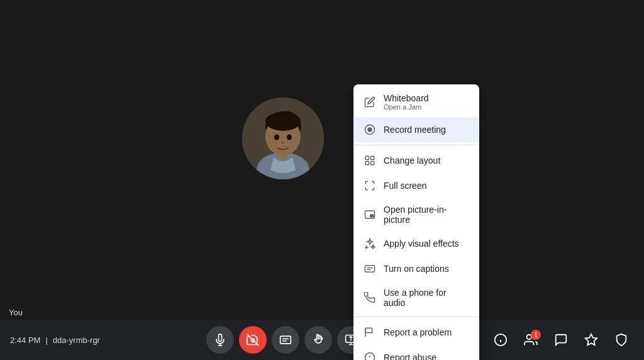 The height and width of the screenshot is (360, 644). What do you see at coordinates (410, 356) in the screenshot?
I see `abuse-label: Report abuse` at bounding box center [410, 356].